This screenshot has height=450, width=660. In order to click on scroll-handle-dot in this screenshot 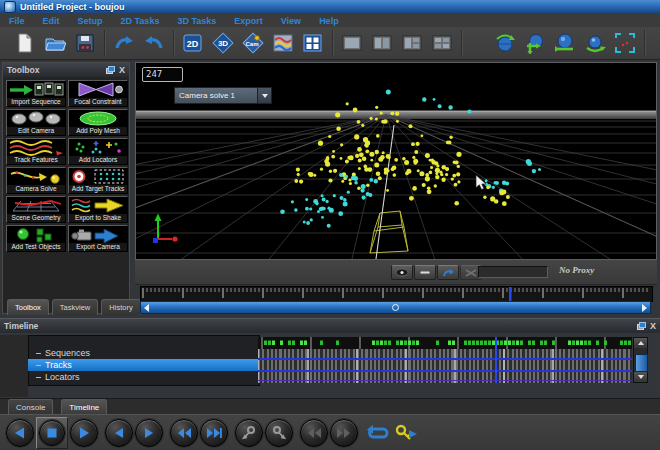, I will do `click(396, 308)`.